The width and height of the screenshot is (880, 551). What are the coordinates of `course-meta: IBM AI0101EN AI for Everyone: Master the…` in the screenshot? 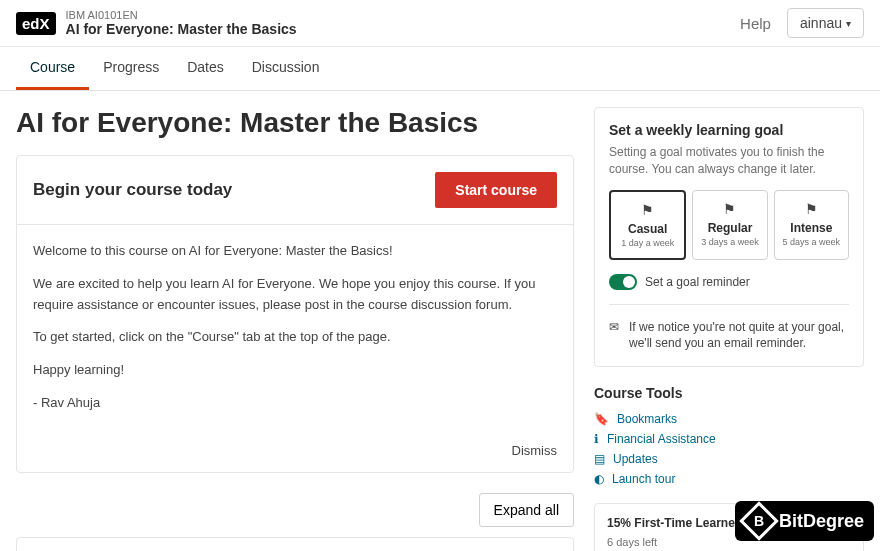 It's located at (404, 23).